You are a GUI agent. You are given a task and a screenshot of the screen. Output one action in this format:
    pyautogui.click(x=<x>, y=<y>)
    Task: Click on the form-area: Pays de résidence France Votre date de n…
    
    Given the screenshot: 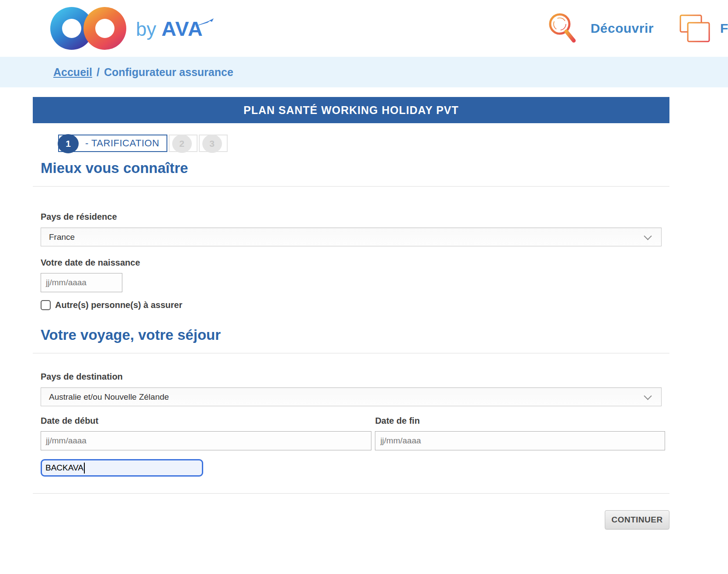 What is the action you would take?
    pyautogui.click(x=351, y=261)
    